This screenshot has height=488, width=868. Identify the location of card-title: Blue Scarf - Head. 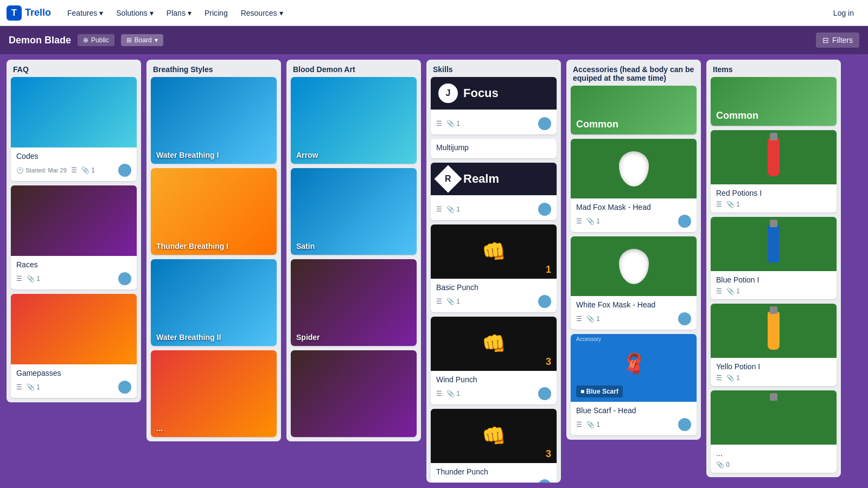
(634, 410).